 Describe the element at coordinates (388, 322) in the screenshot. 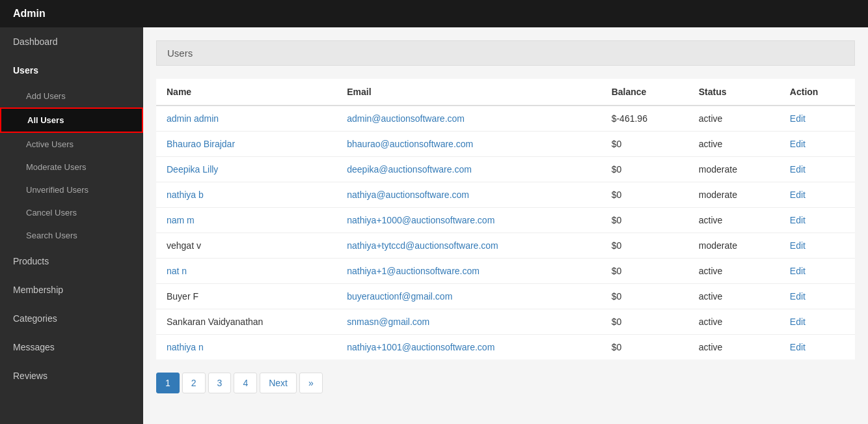

I see `user-email-link: snmasn@gmail.com` at that location.